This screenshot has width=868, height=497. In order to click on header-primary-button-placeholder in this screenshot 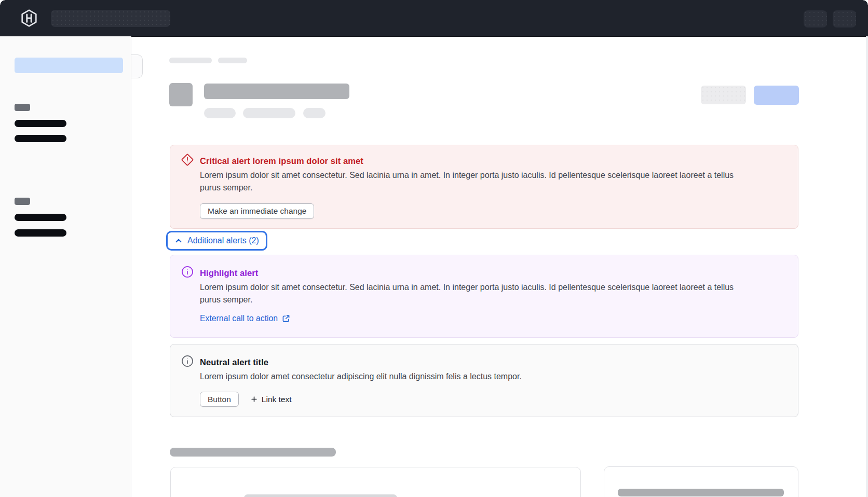, I will do `click(777, 95)`.